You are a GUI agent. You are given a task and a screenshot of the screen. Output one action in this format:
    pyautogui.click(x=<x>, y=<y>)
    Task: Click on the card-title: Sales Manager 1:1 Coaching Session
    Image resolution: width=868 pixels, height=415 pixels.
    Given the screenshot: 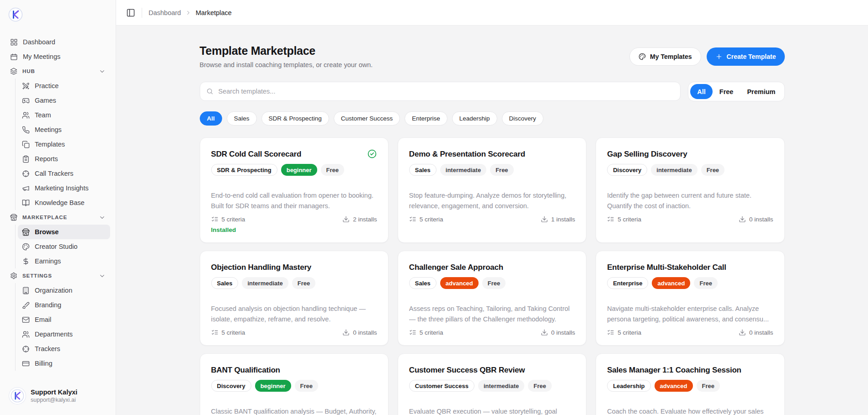 What is the action you would take?
    pyautogui.click(x=674, y=370)
    